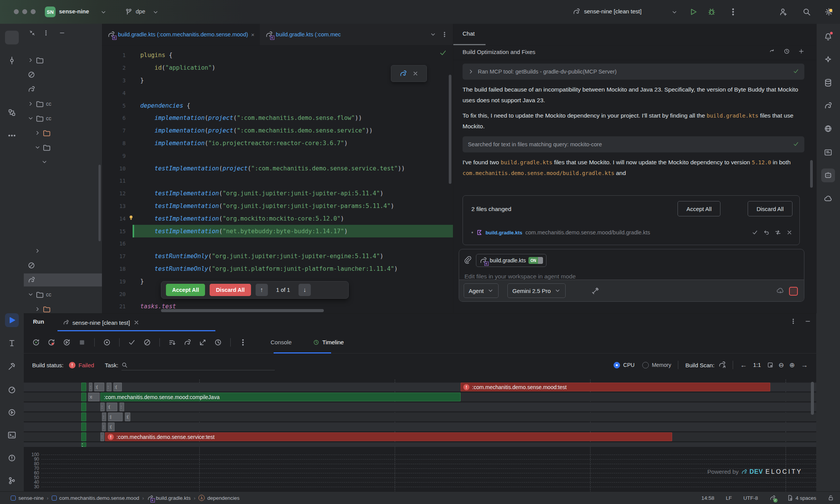 This screenshot has width=840, height=504. Describe the element at coordinates (107, 342) in the screenshot. I see `target-icon` at that location.